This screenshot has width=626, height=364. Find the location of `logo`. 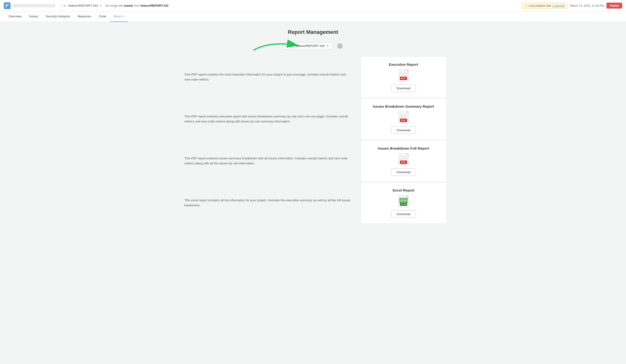

logo is located at coordinates (29, 6).